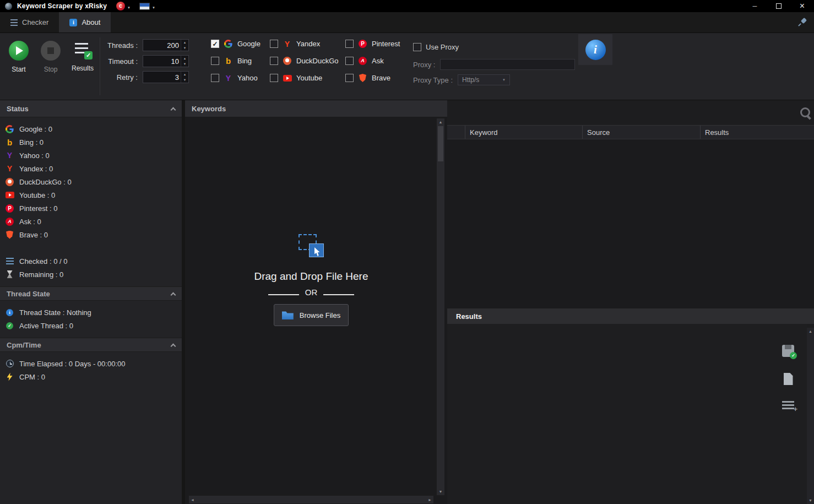 This screenshot has height=504, width=814. What do you see at coordinates (129, 7) in the screenshot?
I see `account-dropdown-caret-icon` at bounding box center [129, 7].